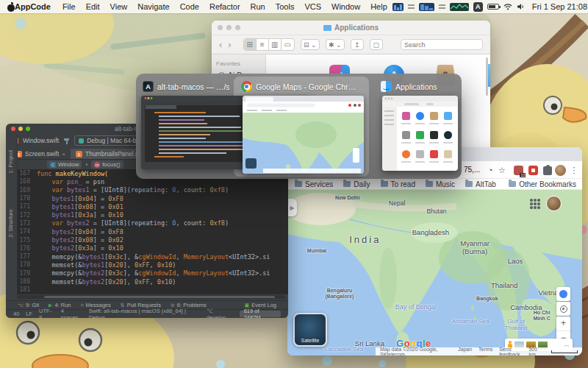 The width and height of the screenshot is (588, 368). I want to click on zoom-button, so click(28, 129).